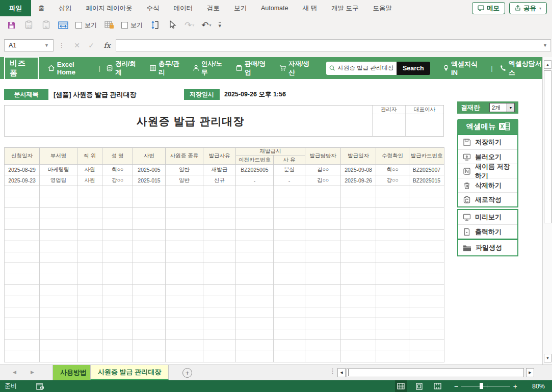 This screenshot has height=392, width=552. Describe the element at coordinates (275, 8) in the screenshot. I see `tab-automate: Automate` at that location.